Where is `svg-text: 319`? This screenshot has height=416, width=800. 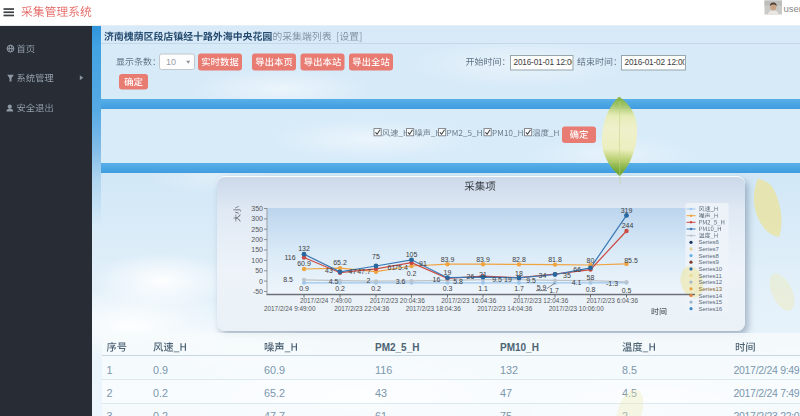
svg-text: 319 is located at coordinates (627, 210).